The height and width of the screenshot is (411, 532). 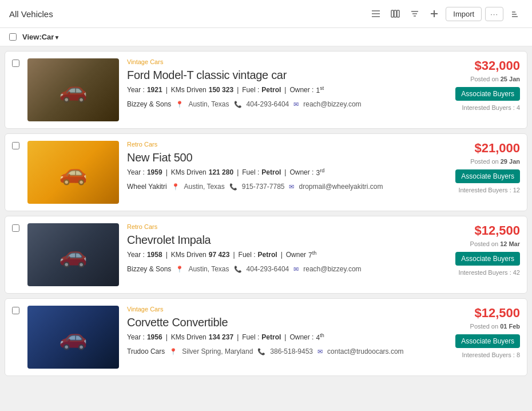 What do you see at coordinates (221, 90) in the screenshot?
I see `km-value: 150 323` at bounding box center [221, 90].